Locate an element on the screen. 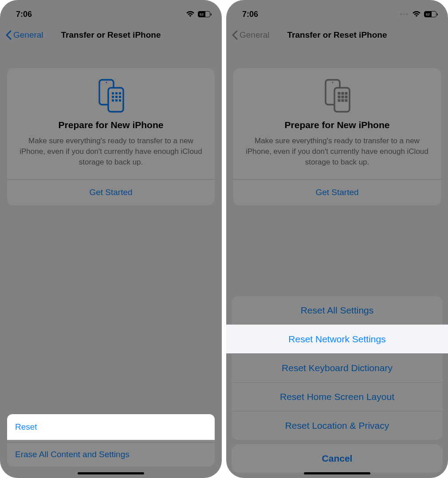  reset-keyboard-dictionary: Reset Keyboard Dictionary is located at coordinates (337, 368).